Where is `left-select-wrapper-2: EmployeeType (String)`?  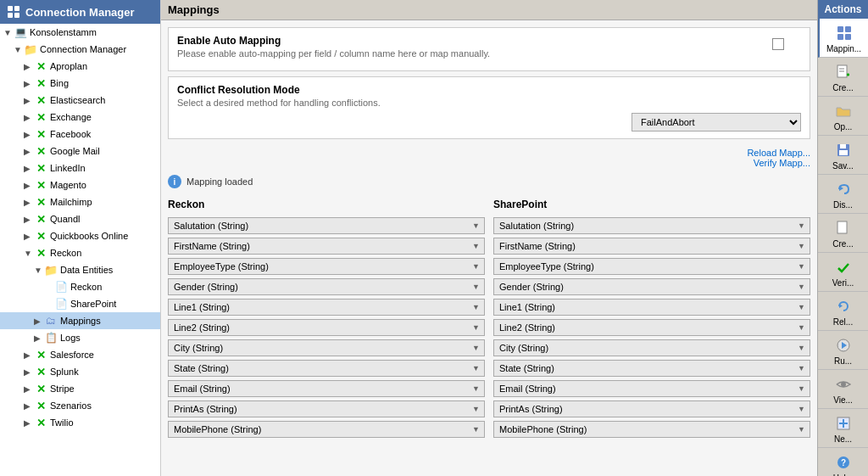 left-select-wrapper-2: EmployeeType (String) is located at coordinates (326, 266).